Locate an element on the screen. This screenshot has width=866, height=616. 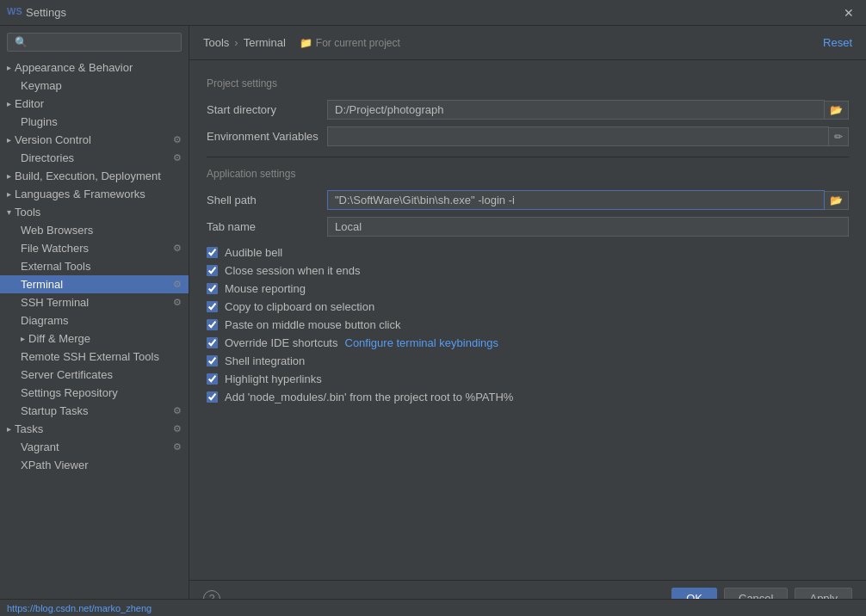
sidebar-item-directories: Directories⚙ is located at coordinates (95, 158).